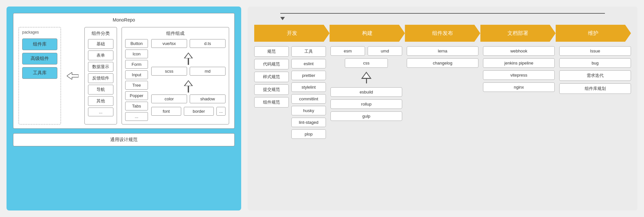  What do you see at coordinates (188, 89) in the screenshot?
I see `arrow-shaft2` at bounding box center [188, 89].